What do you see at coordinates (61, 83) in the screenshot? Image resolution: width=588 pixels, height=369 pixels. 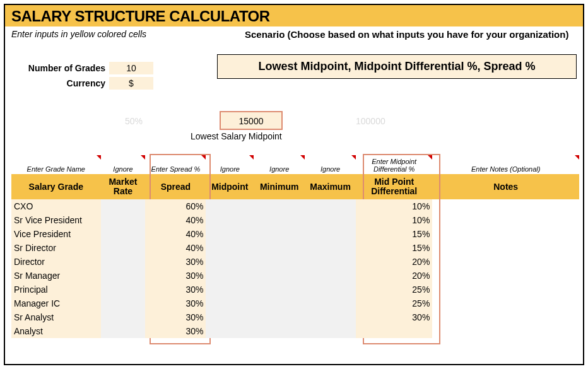 I see `currency-label: Currency` at bounding box center [61, 83].